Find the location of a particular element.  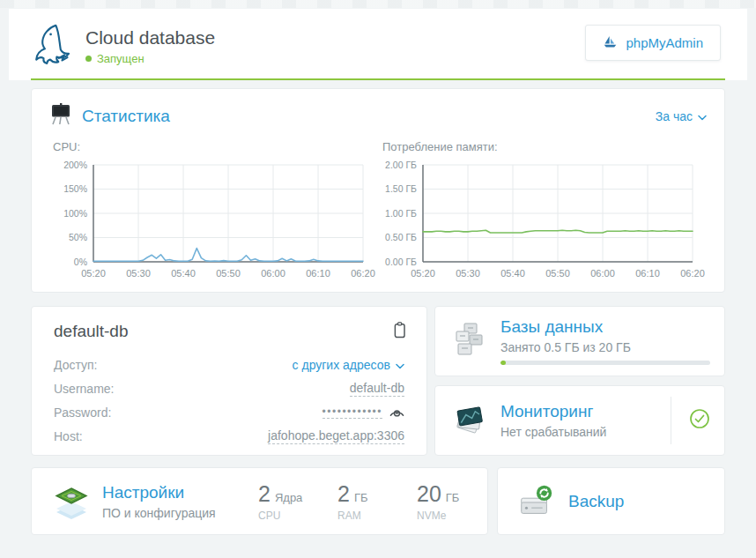

svg-text: 200% is located at coordinates (76, 165).